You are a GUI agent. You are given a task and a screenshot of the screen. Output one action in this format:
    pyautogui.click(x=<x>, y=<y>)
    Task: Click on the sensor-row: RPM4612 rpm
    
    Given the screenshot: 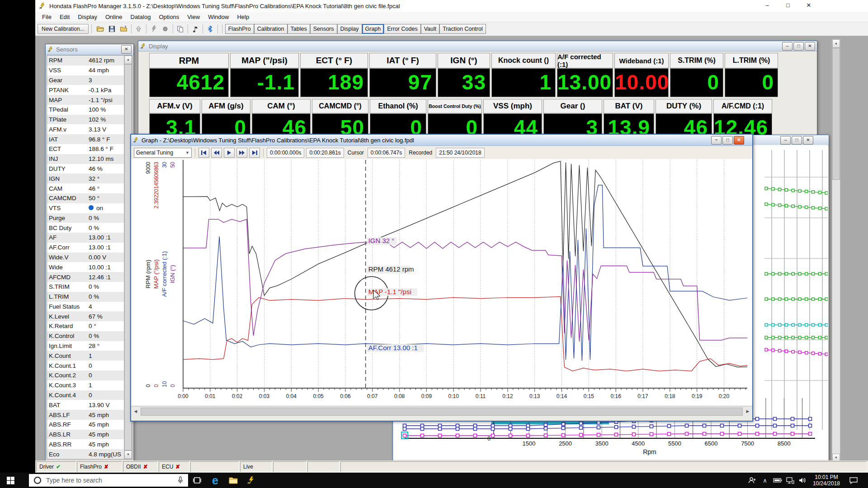 What is the action you would take?
    pyautogui.click(x=85, y=61)
    